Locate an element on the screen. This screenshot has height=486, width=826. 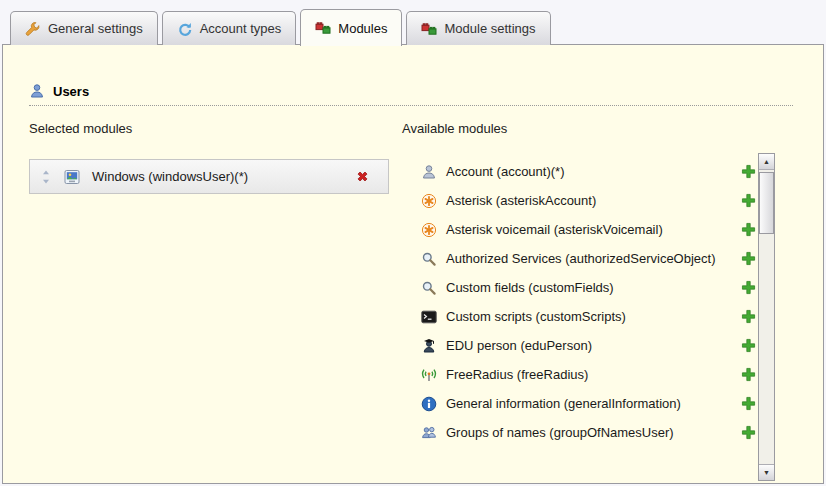
antenna-icon is located at coordinates (429, 375).